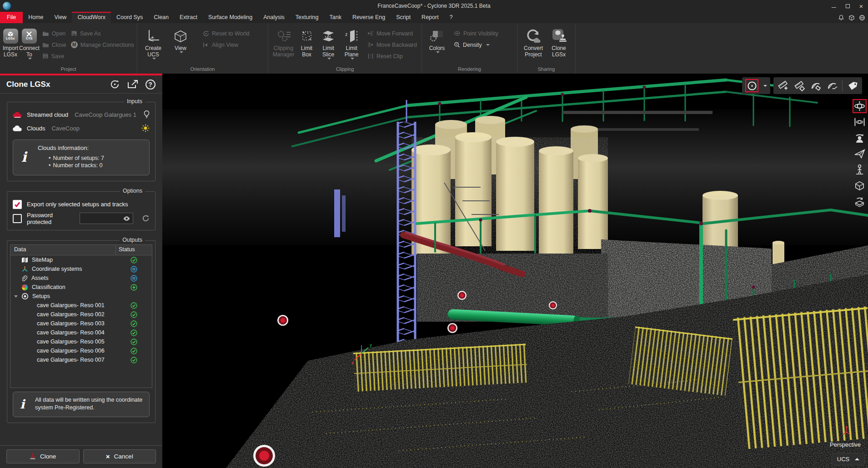  I want to click on table-row-setup-002: cave Galargues- Reso 002, so click(81, 314).